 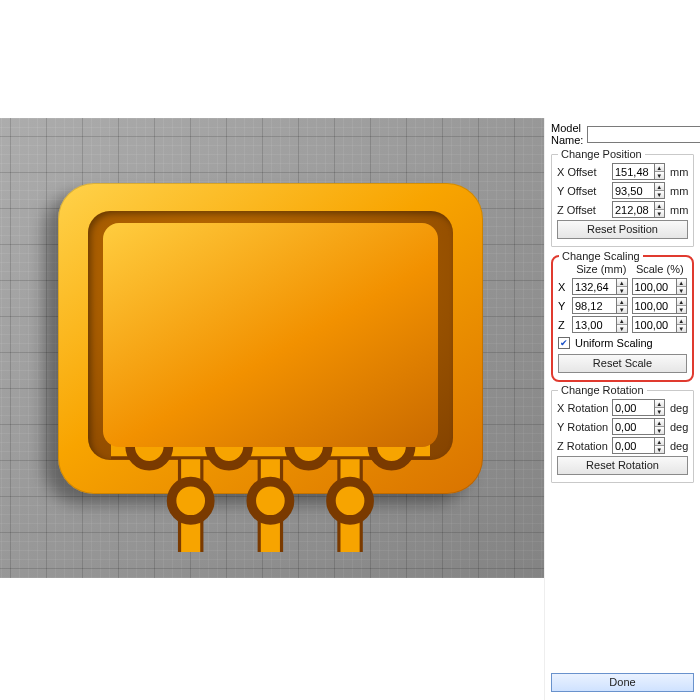 I want to click on y-rotation-label: Y Rotation, so click(x=583, y=427).